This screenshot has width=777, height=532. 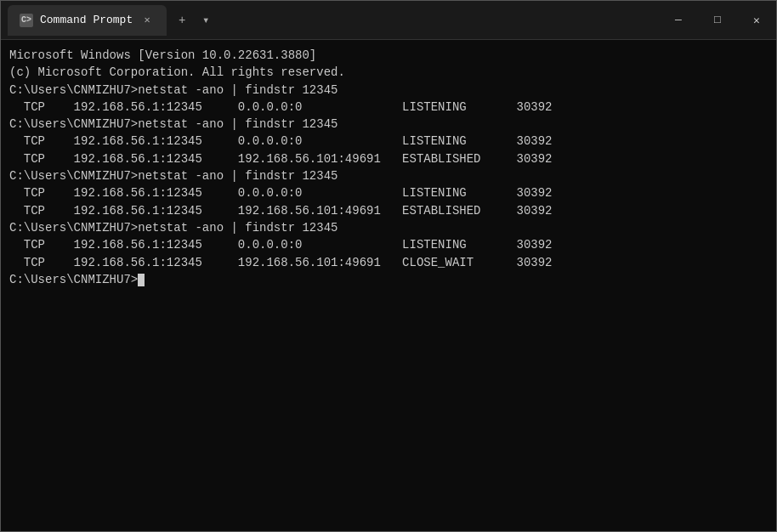 What do you see at coordinates (26, 20) in the screenshot?
I see `terminal-icon: C>` at bounding box center [26, 20].